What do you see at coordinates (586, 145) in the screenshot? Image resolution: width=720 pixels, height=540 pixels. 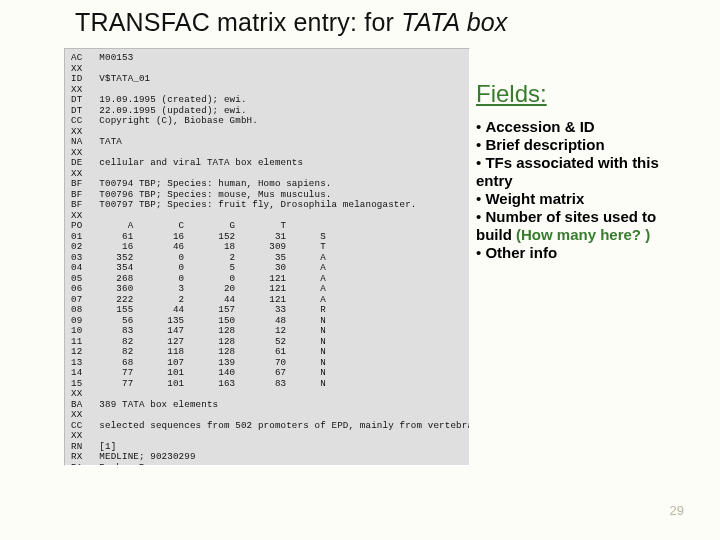 I see `fields-item-description: • Brief description` at bounding box center [586, 145].